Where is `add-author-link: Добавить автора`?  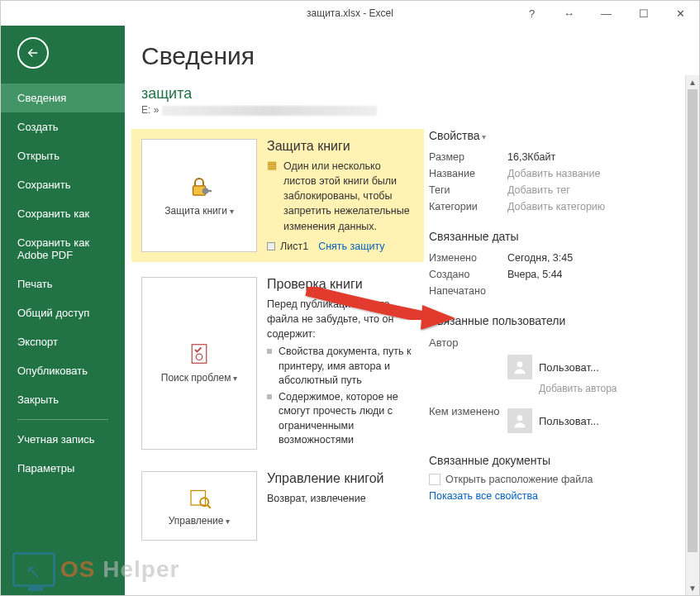 add-author-link: Добавить автора is located at coordinates (600, 389).